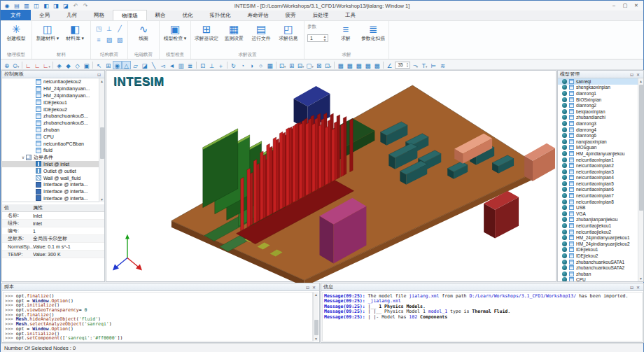 The width and height of the screenshot is (644, 352). What do you see at coordinates (260, 65) in the screenshot?
I see `circle-select-icon: ○` at bounding box center [260, 65].